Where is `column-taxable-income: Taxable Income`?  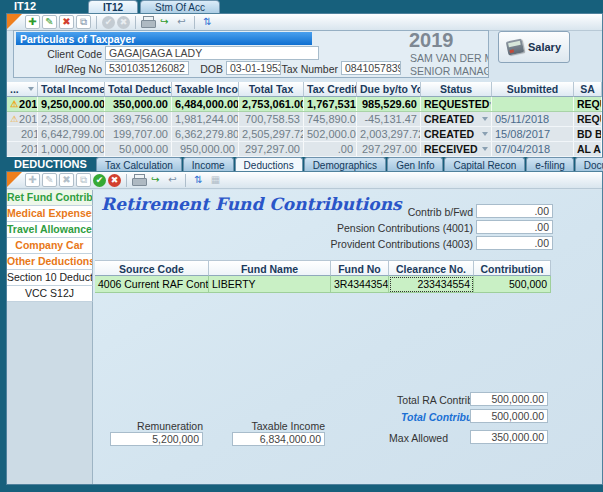 column-taxable-income: Taxable Income is located at coordinates (206, 90).